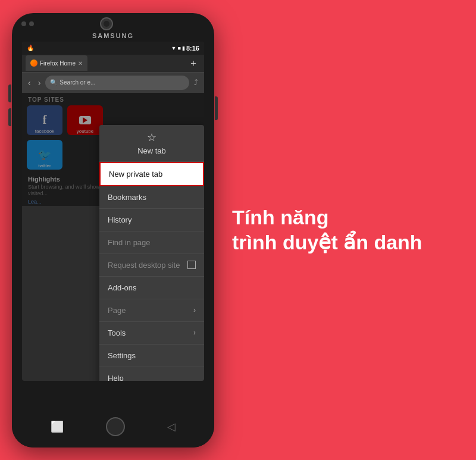 The height and width of the screenshot is (460, 476). I want to click on menu-item-request-desktop: Request desktop site, so click(152, 265).